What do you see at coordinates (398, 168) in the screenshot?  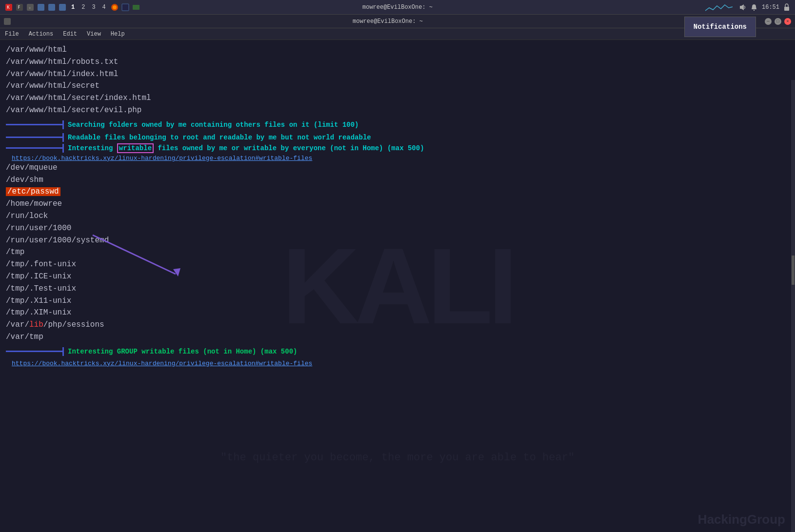 I see `writable-file-1: /dev/mqueue` at bounding box center [398, 168].